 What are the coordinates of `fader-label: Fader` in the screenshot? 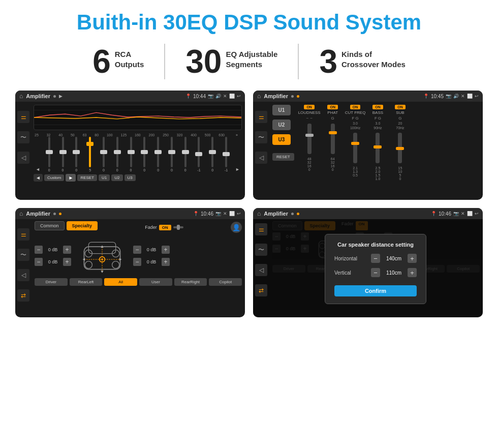 It's located at (151, 227).